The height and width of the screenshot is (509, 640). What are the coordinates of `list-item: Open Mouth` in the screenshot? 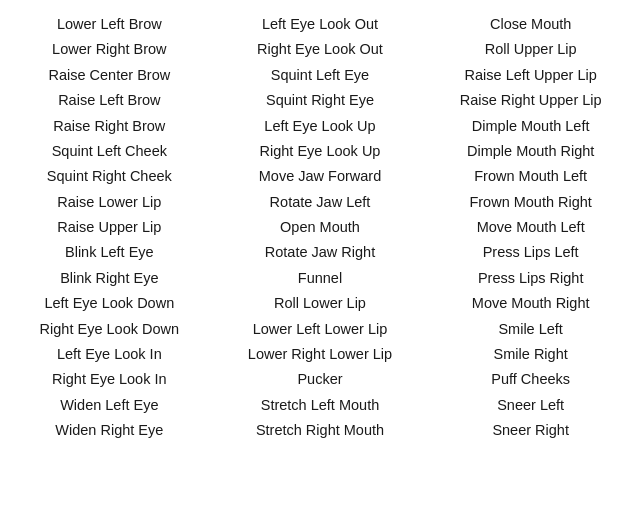 It's located at (320, 228).